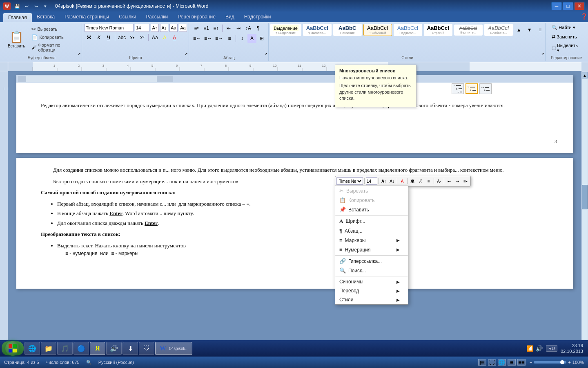  I want to click on align-center-button: ≡↔, so click(208, 38).